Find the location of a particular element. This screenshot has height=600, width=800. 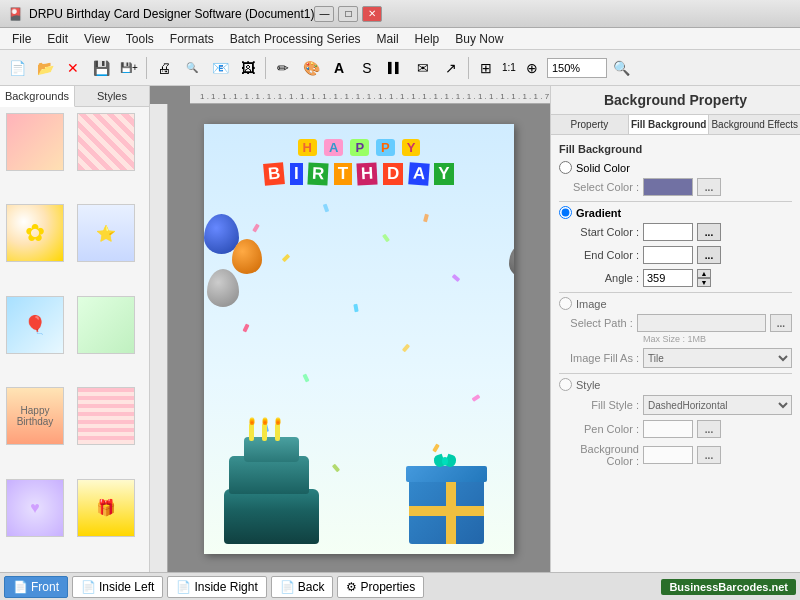

tb-print: 🖨 is located at coordinates (164, 68).